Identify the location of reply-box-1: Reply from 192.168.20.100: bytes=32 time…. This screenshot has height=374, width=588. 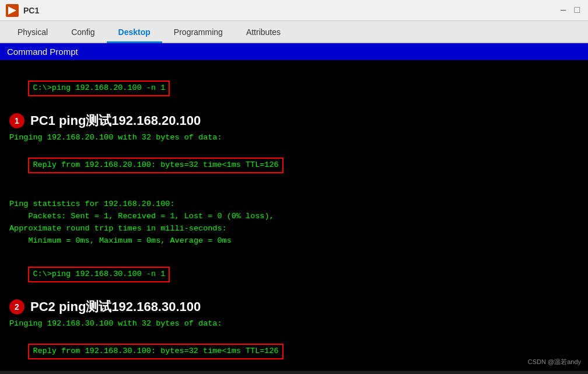
(155, 166).